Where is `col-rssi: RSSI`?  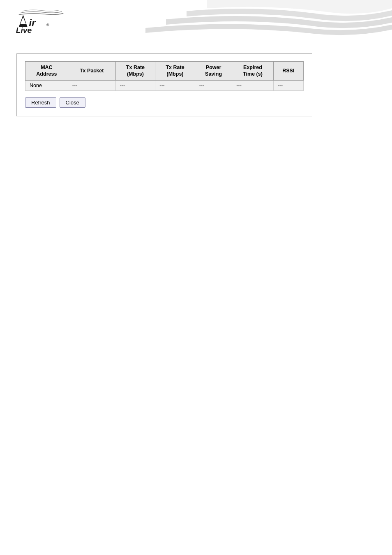 col-rssi: RSSI is located at coordinates (288, 71).